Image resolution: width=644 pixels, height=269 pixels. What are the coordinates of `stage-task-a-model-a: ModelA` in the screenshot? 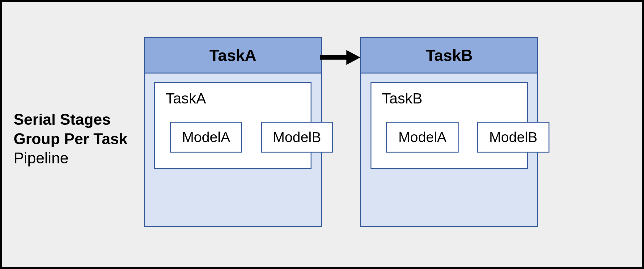 It's located at (206, 137).